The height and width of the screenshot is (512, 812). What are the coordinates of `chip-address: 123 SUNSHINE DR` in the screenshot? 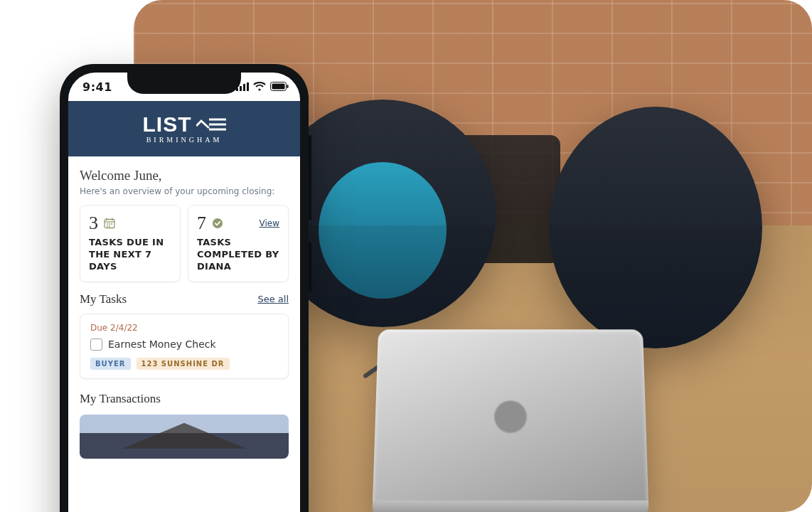 It's located at (183, 364).